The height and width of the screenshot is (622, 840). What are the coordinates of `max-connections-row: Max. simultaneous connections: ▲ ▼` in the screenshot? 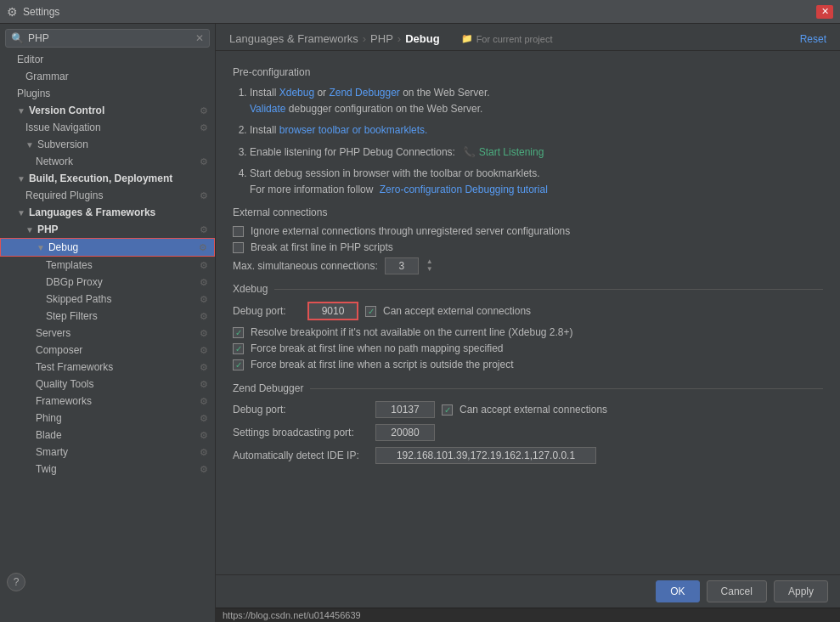 It's located at (528, 266).